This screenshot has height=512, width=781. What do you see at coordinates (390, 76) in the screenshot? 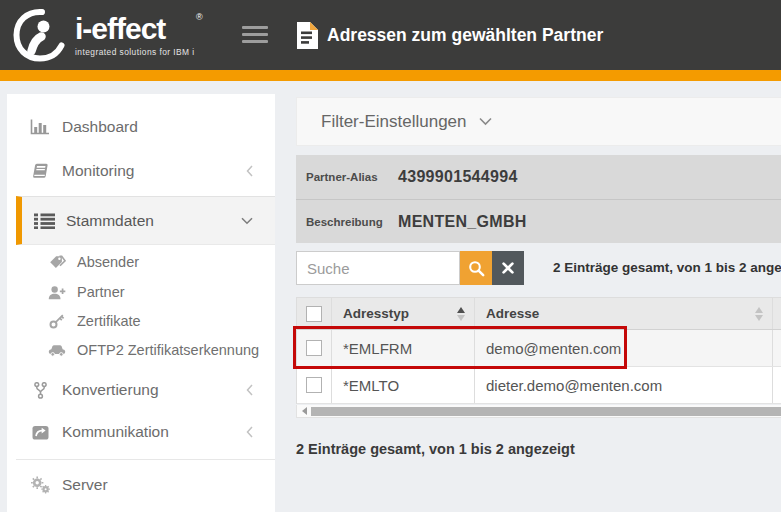
I see `accent-bar` at bounding box center [390, 76].